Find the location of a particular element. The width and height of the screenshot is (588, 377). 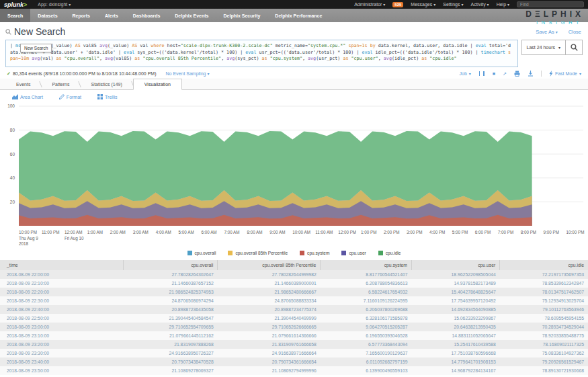

cell-value: 17.751038760596668 is located at coordinates (456, 353).